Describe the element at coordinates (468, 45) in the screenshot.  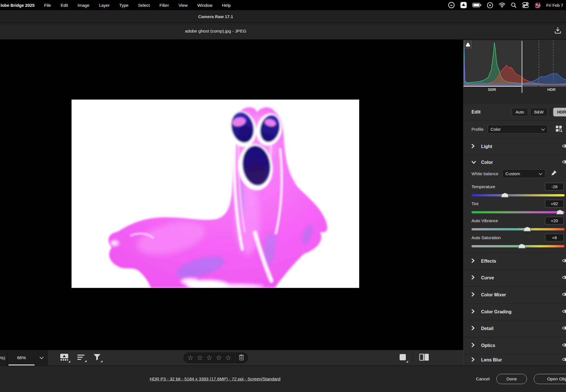
I see `shadow-clipping-indicator` at that location.